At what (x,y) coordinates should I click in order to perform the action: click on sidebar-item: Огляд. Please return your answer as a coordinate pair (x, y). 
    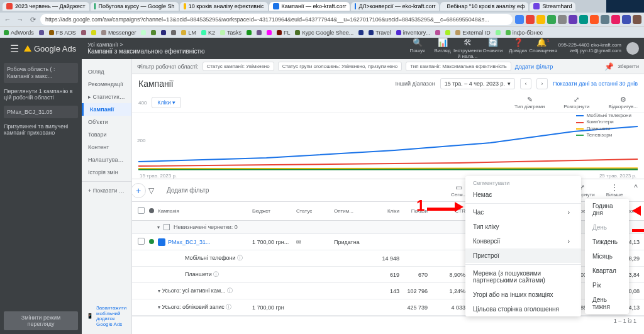
    Looking at the image, I should click on (107, 72).